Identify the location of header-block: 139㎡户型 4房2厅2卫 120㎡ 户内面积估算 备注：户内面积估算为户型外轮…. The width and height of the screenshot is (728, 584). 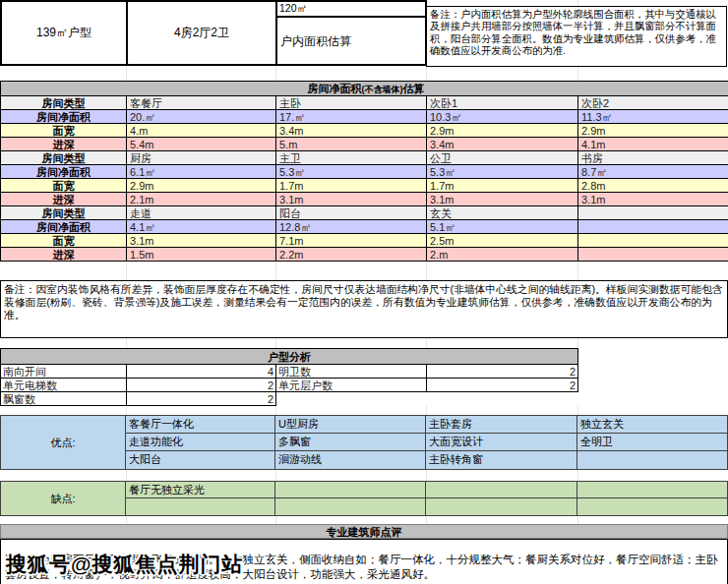
(364, 34).